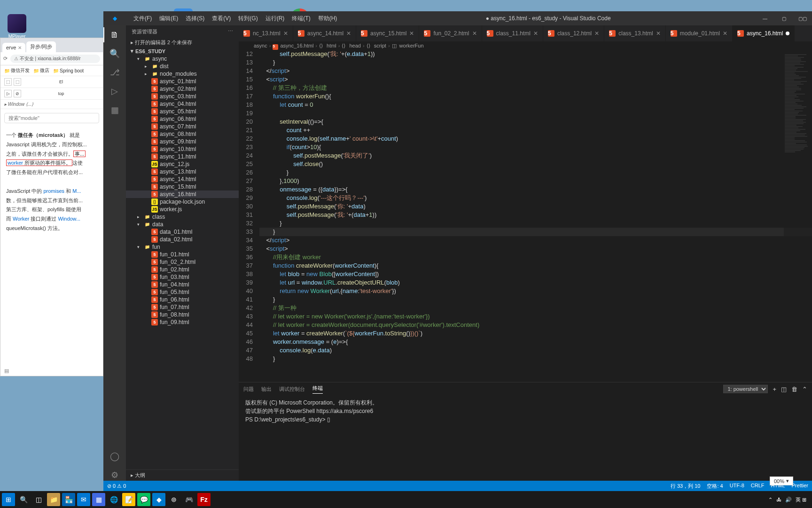 This screenshot has height=508, width=812. I want to click on status-item: CRLF, so click(757, 486).